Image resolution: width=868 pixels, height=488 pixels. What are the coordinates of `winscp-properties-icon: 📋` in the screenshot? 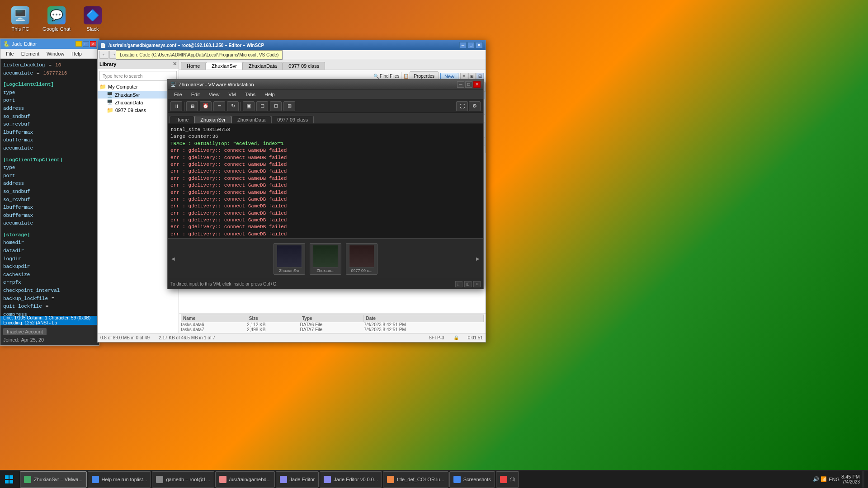 It's located at (406, 76).